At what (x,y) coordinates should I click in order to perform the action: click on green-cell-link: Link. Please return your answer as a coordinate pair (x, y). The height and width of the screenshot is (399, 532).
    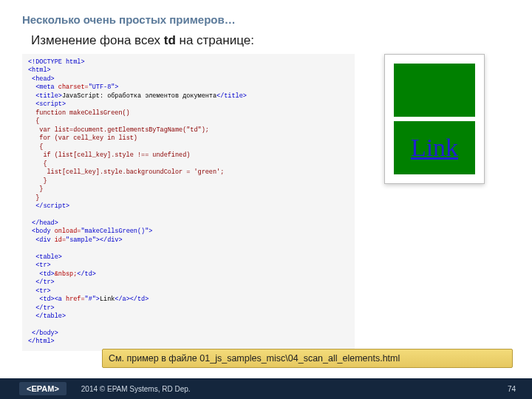
    Looking at the image, I should click on (434, 148).